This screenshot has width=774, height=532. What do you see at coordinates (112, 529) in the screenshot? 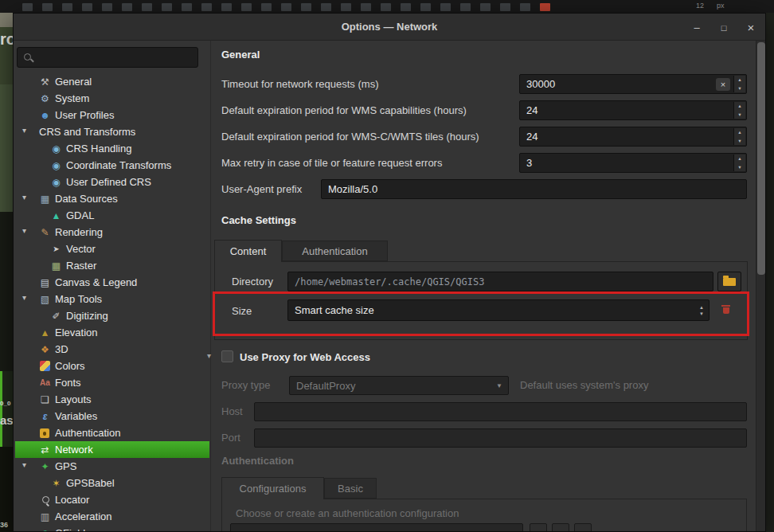
I see `sidebar-item-qfield: QField` at bounding box center [112, 529].